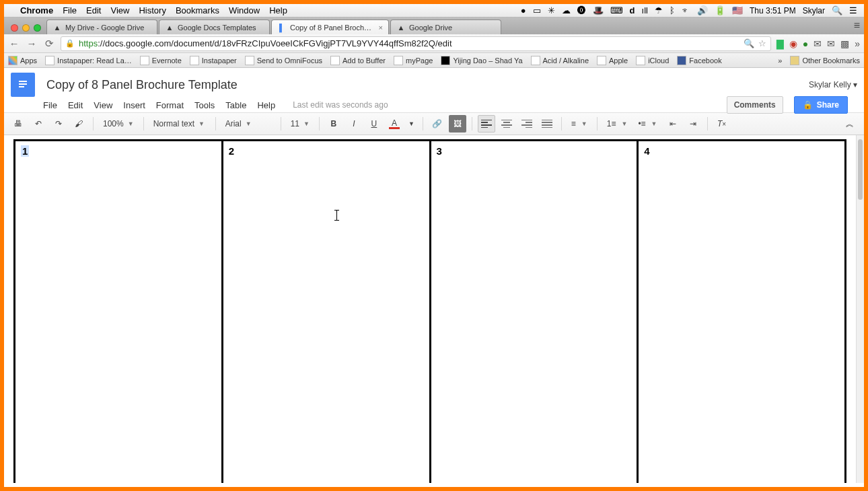 The height and width of the screenshot is (491, 868). I want to click on menubar-bluetooth-icon: ᛒ, so click(672, 11).